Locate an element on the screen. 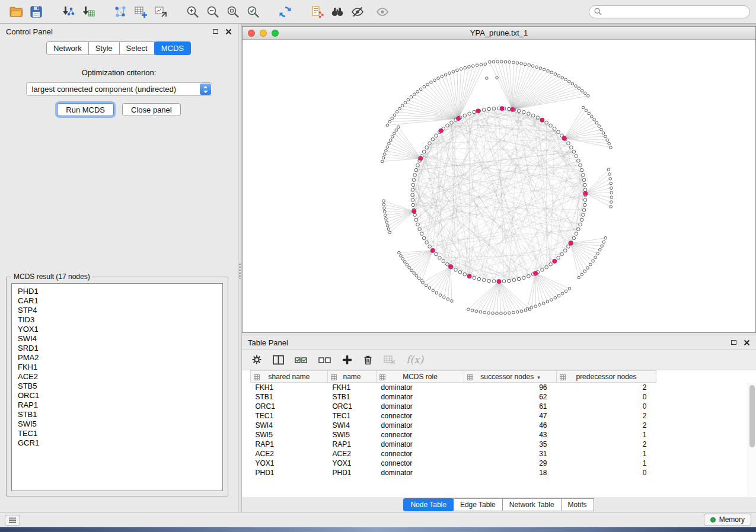 The height and width of the screenshot is (532, 756). splitter-handle is located at coordinates (240, 271).